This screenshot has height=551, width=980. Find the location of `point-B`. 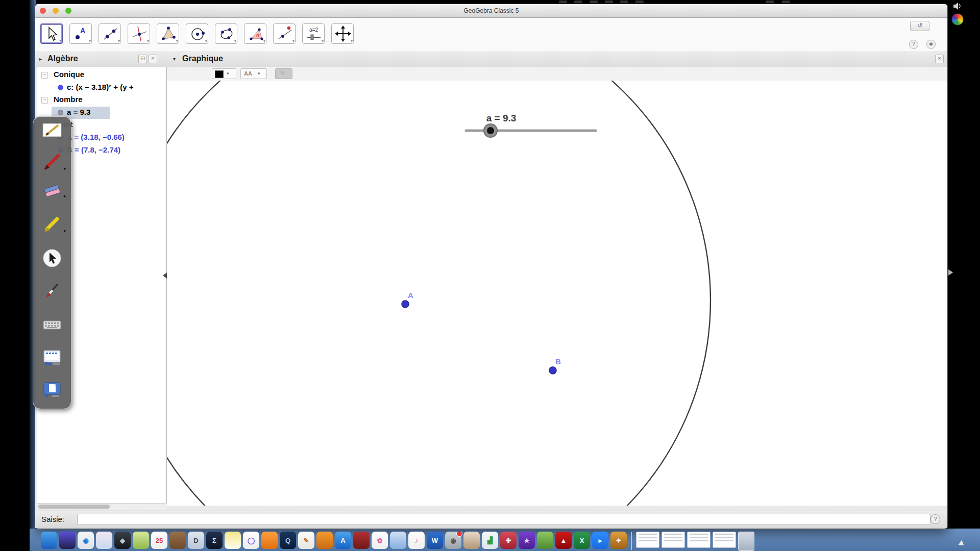

point-B is located at coordinates (553, 370).